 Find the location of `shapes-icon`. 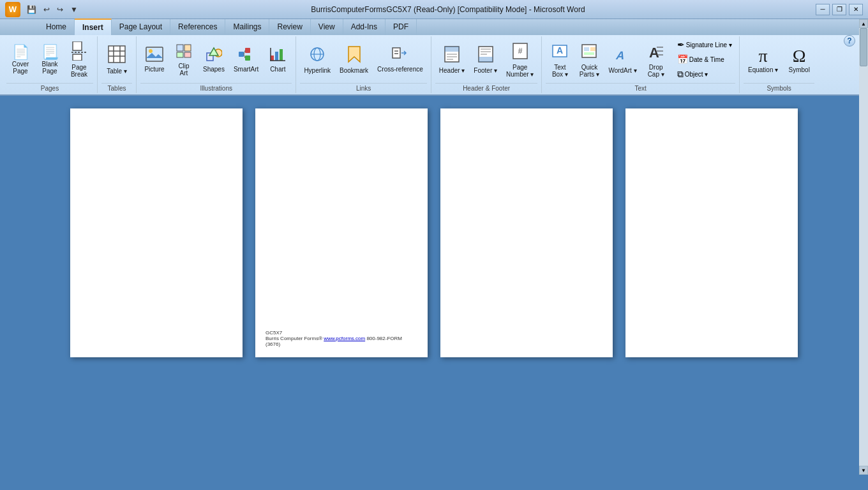

shapes-icon is located at coordinates (214, 56).